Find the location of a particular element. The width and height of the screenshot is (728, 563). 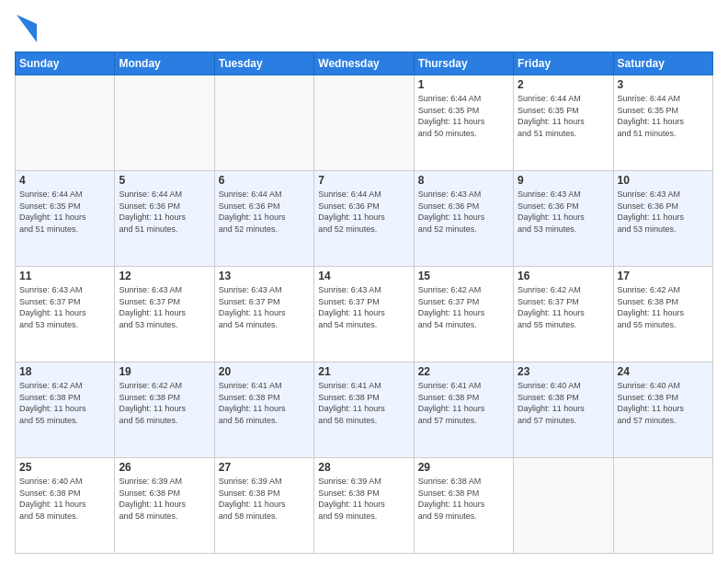

calendar-cell: 25Sunrise: 6:40 AM Sunset: 6:38 PM Dayli… is located at coordinates (65, 506).